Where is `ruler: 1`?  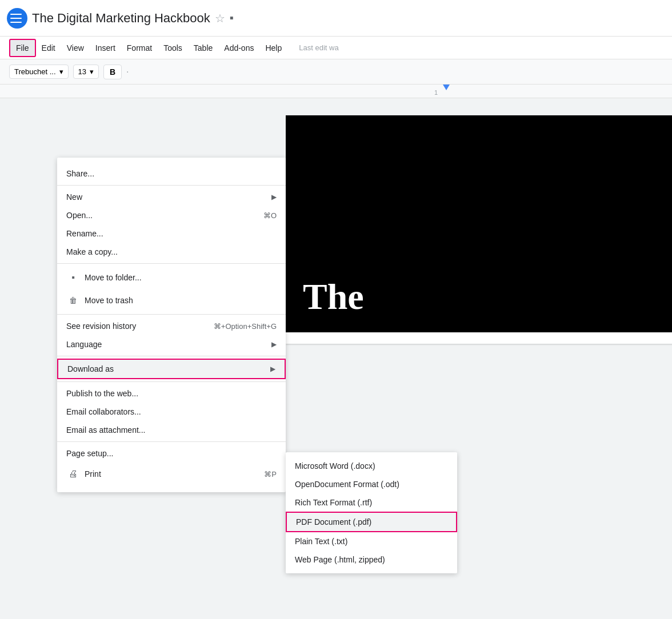 ruler: 1 is located at coordinates (336, 91).